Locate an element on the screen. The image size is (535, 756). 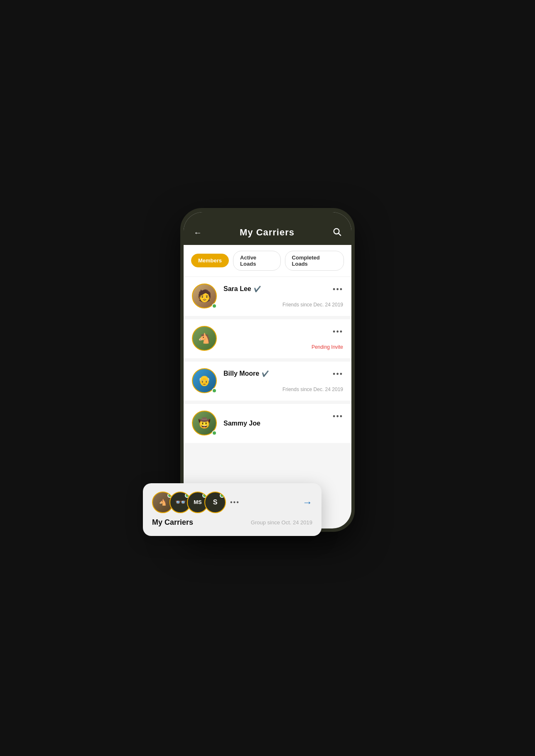
avatar-wrap: 🤠 is located at coordinates (205, 423).